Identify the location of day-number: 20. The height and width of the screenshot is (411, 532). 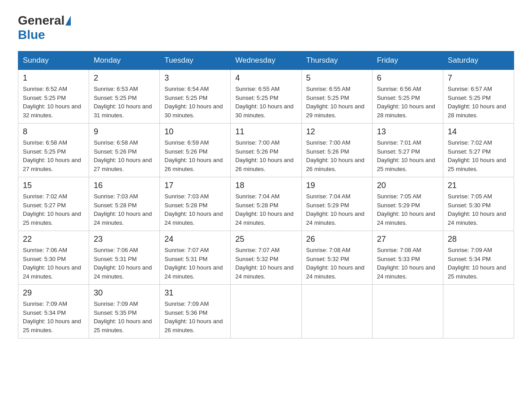
(408, 185).